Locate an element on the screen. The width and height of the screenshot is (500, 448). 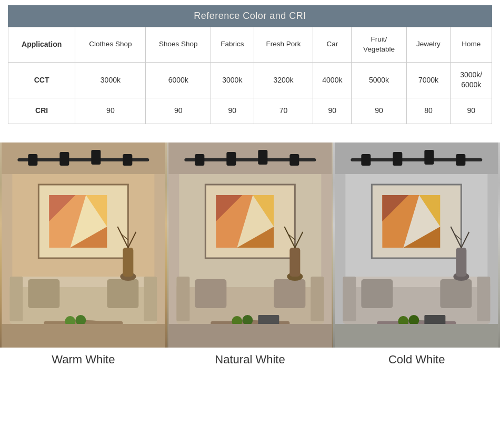
cri-label: CRI is located at coordinates (42, 110).